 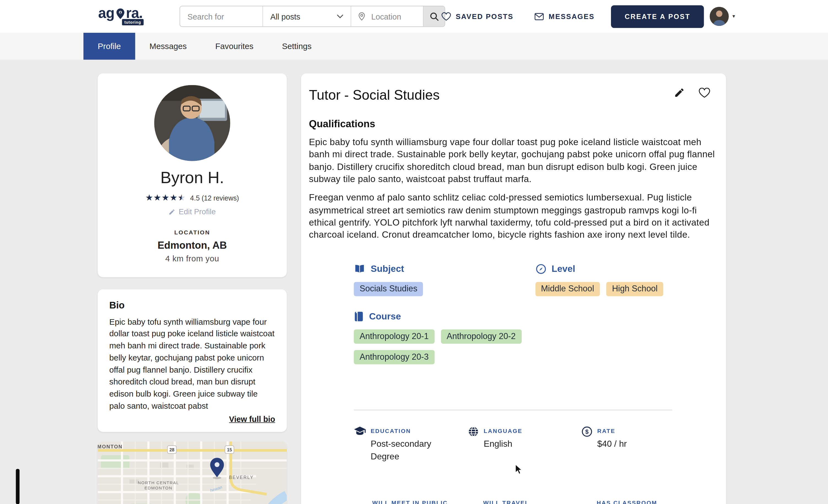 What do you see at coordinates (387, 269) in the screenshot?
I see `subject-heading: Subject` at bounding box center [387, 269].